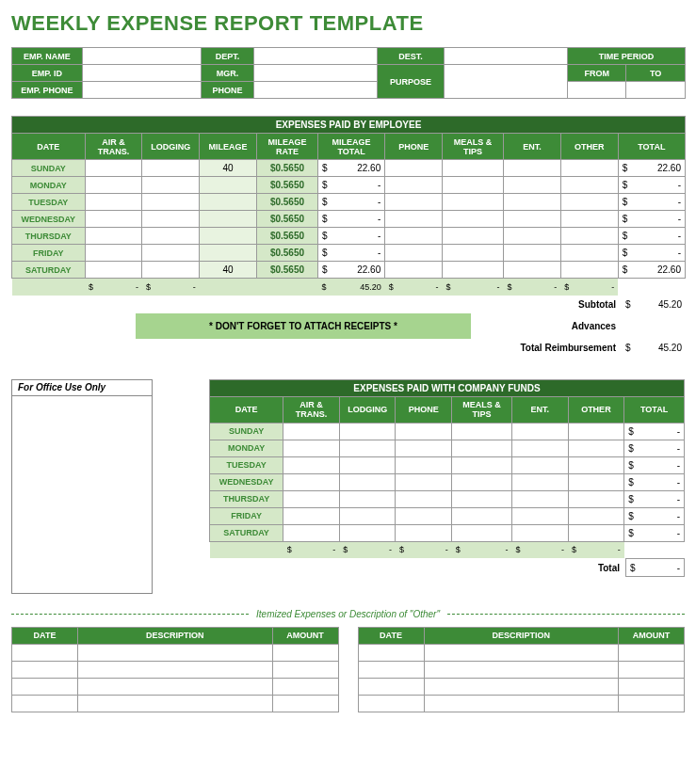 The height and width of the screenshot is (784, 696). What do you see at coordinates (316, 73) in the screenshot?
I see `mgr-field` at bounding box center [316, 73].